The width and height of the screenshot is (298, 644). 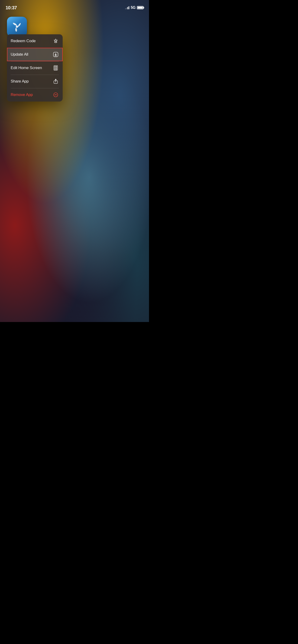 What do you see at coordinates (56, 41) in the screenshot?
I see `svg-text: A` at bounding box center [56, 41].